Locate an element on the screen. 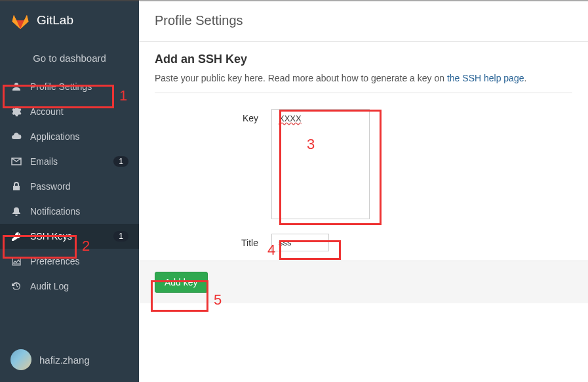 This screenshot has width=588, height=382. sidebar-item-label: Preferences is located at coordinates (79, 261).